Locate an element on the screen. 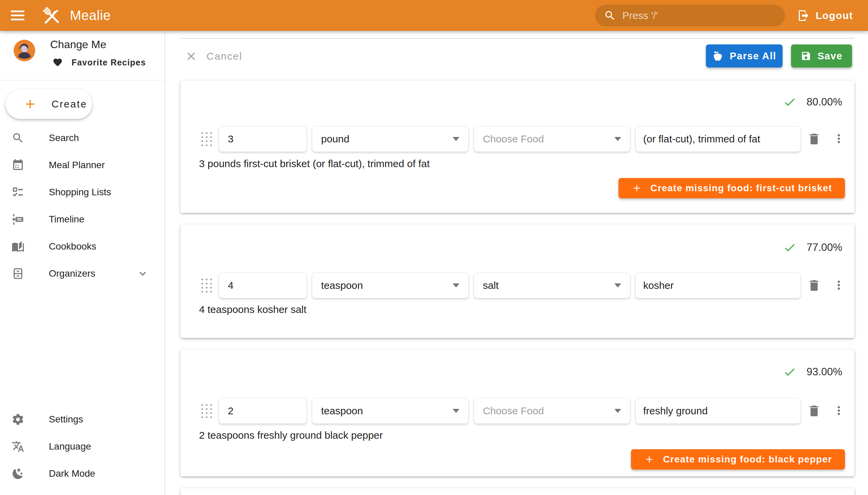  sidebar-item-timeline: Timeline is located at coordinates (82, 219).